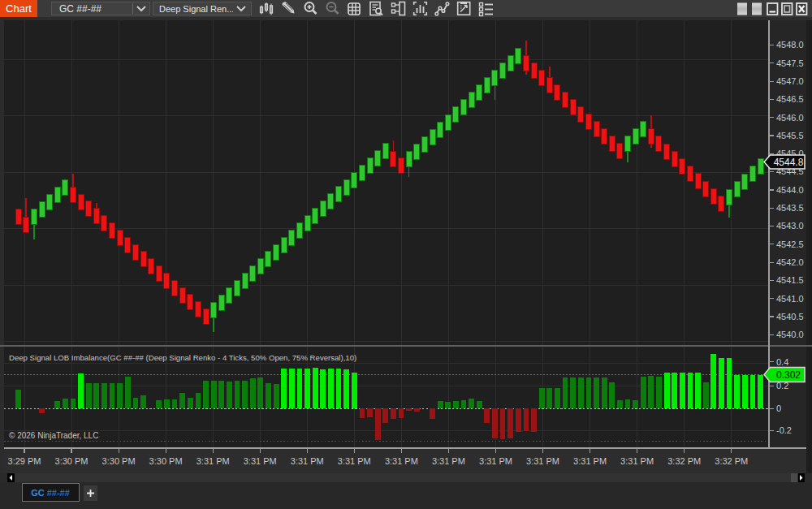 The width and height of the screenshot is (812, 509). What do you see at coordinates (789, 162) in the screenshot?
I see `svg-text: 4544.8` at bounding box center [789, 162].